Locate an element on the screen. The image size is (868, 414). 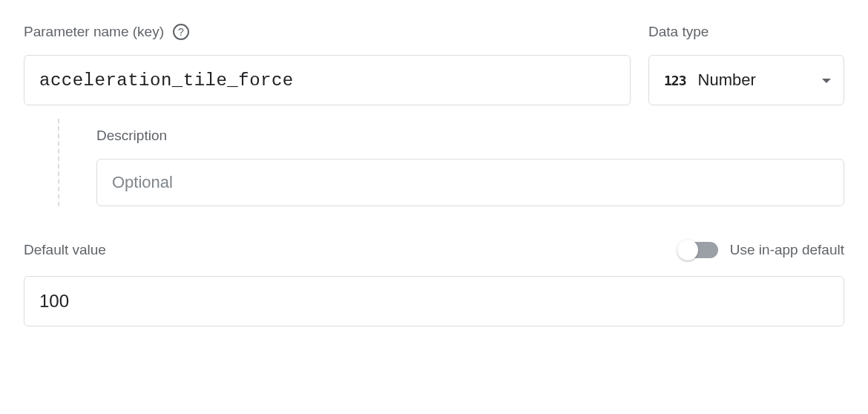
data-type-selected: Number is located at coordinates (727, 80).